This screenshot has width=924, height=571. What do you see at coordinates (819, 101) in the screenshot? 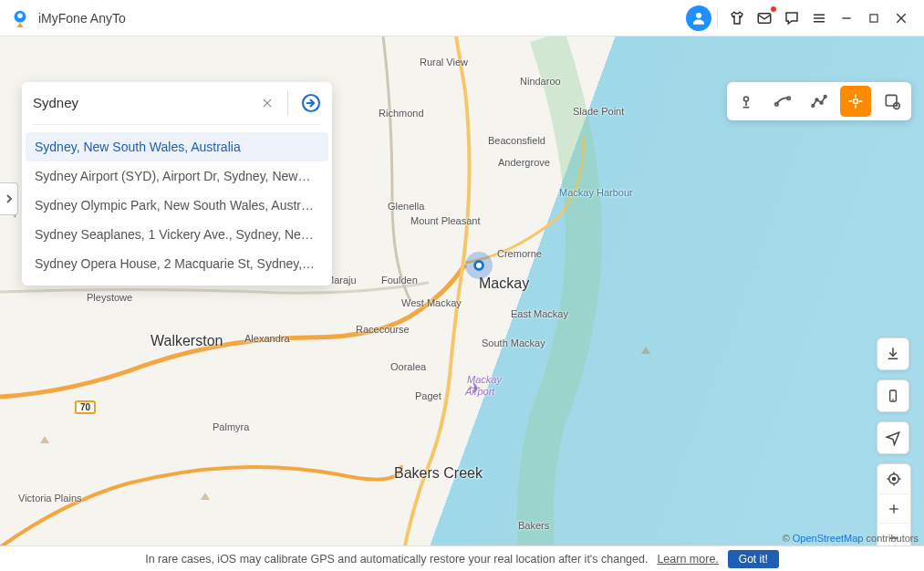
I see `mode-toolbar` at bounding box center [819, 101].